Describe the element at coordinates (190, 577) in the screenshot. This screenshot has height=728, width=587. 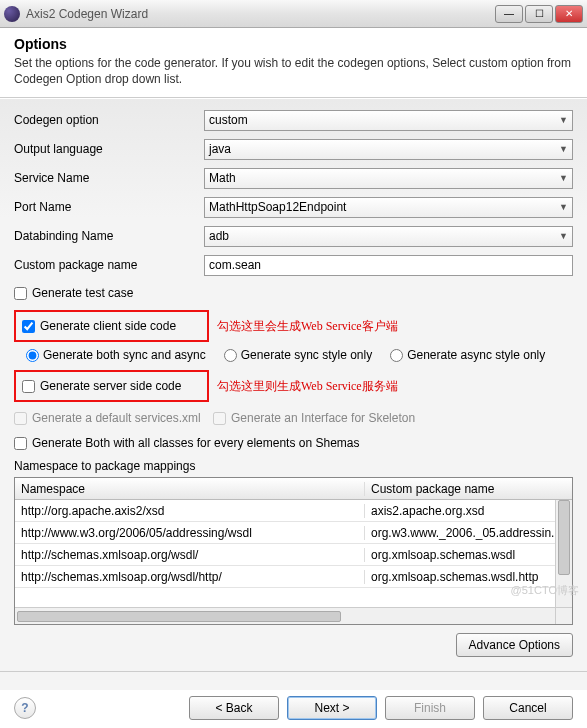
I see `cell-namespace: http://schemas.xmlsoap.org/wsdl/http/` at that location.